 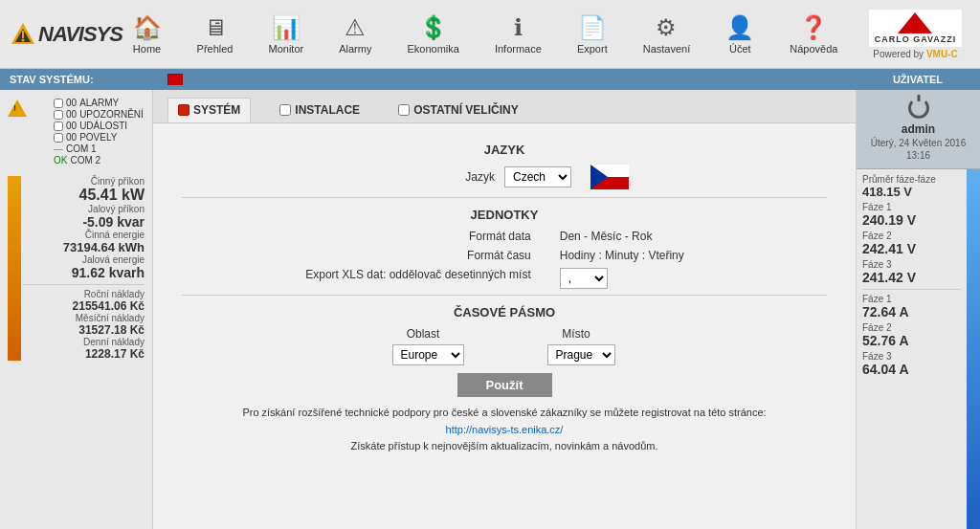 What do you see at coordinates (437, 177) in the screenshot?
I see `jazyk-label: Jazyk` at bounding box center [437, 177].